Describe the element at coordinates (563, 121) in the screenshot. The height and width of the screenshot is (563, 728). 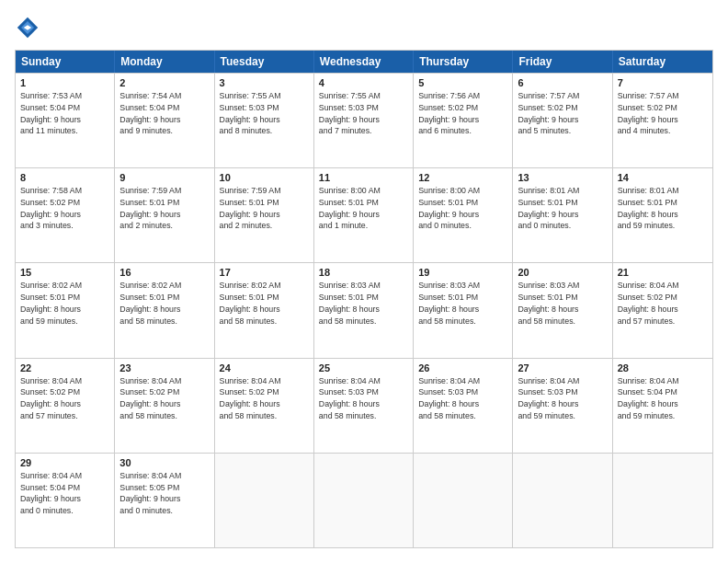
I see `calendar-cell: 6Sunrise: 7:57 AM Sunset: 5:02 PM Daylig…` at that location.